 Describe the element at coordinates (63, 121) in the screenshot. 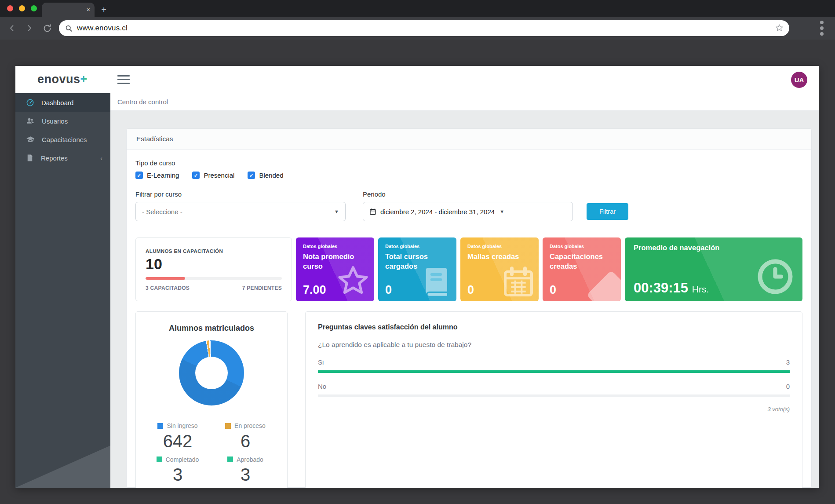

I see `sidebar-item-usuarios: Usuarios` at that location.